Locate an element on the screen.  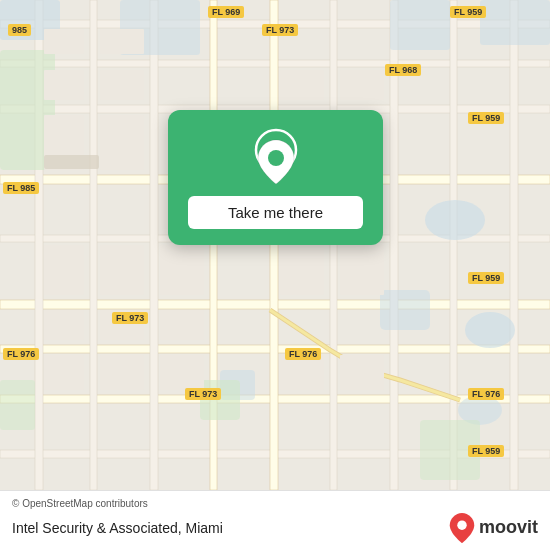
bottom-row: Intel Security & Associated, Miami moovi… is located at coordinates (275, 528).